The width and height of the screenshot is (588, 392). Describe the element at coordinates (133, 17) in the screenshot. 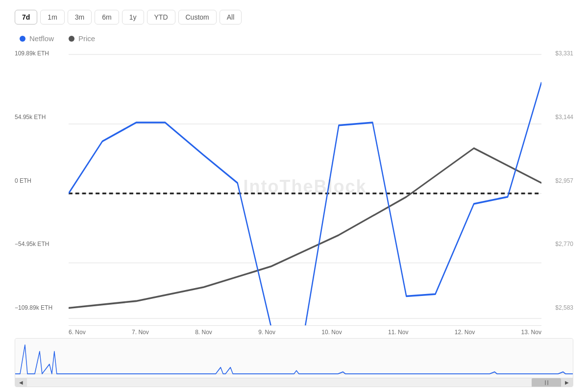

I see `time-btn-1y: 1y` at that location.